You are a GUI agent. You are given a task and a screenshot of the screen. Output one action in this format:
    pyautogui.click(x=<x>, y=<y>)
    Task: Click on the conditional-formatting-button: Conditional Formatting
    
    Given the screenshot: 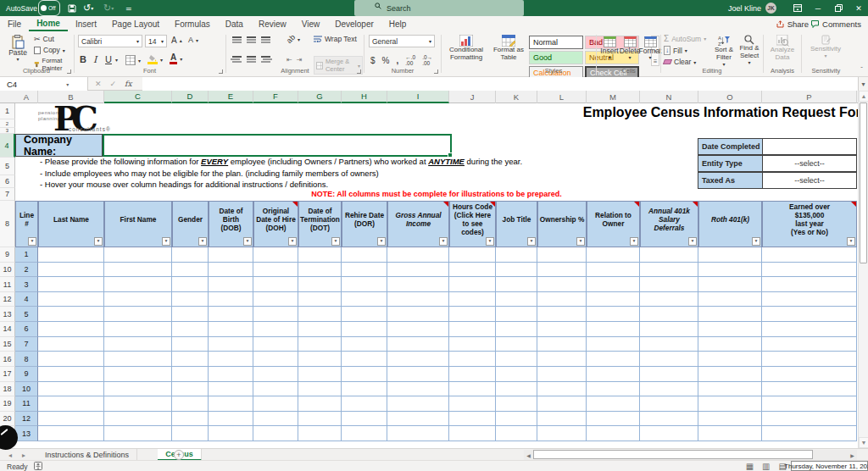 What is the action you would take?
    pyautogui.click(x=466, y=48)
    